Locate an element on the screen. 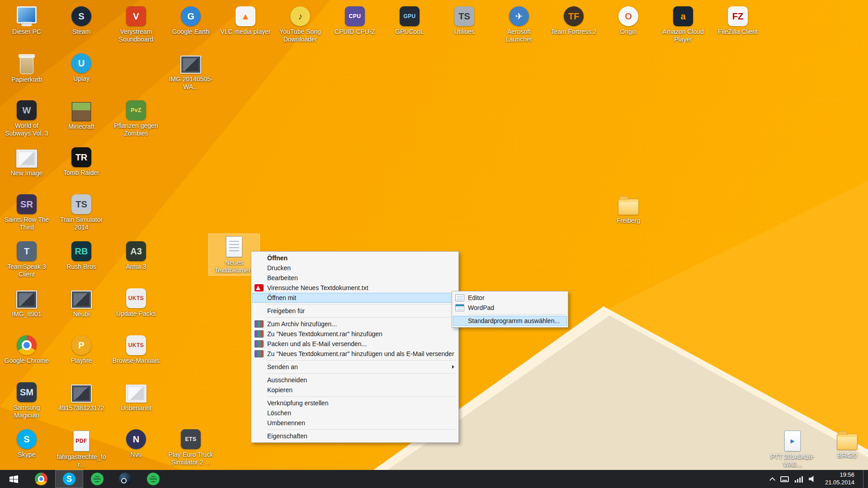 This screenshot has width=868, height=488. desktop-icon-team-fortress-2: TFTeam Fortress 2 is located at coordinates (574, 21).